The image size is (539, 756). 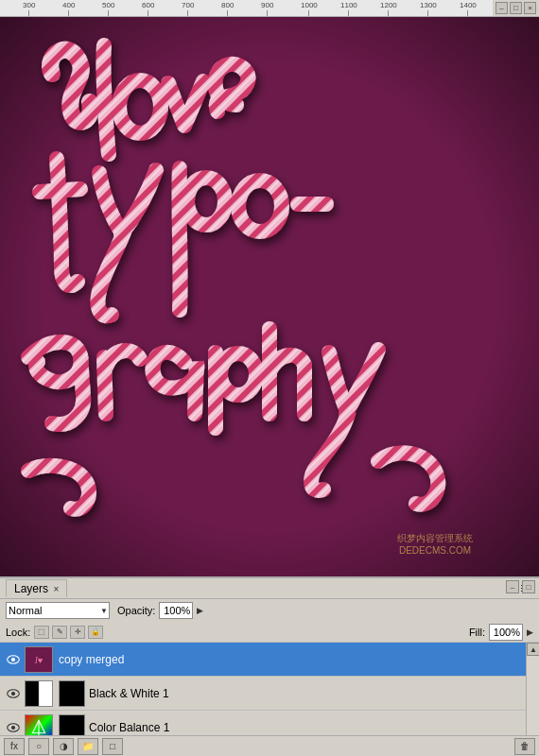 What do you see at coordinates (520, 587) in the screenshot?
I see `panel-window-controls: – □` at bounding box center [520, 587].